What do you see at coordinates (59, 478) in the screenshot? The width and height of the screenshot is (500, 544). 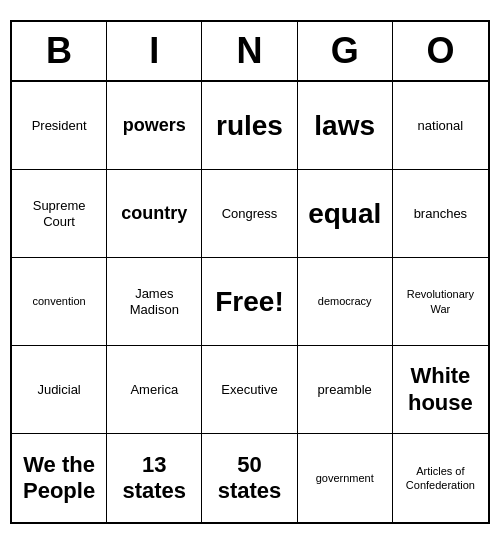 I see `cell-text: We the People` at bounding box center [59, 478].